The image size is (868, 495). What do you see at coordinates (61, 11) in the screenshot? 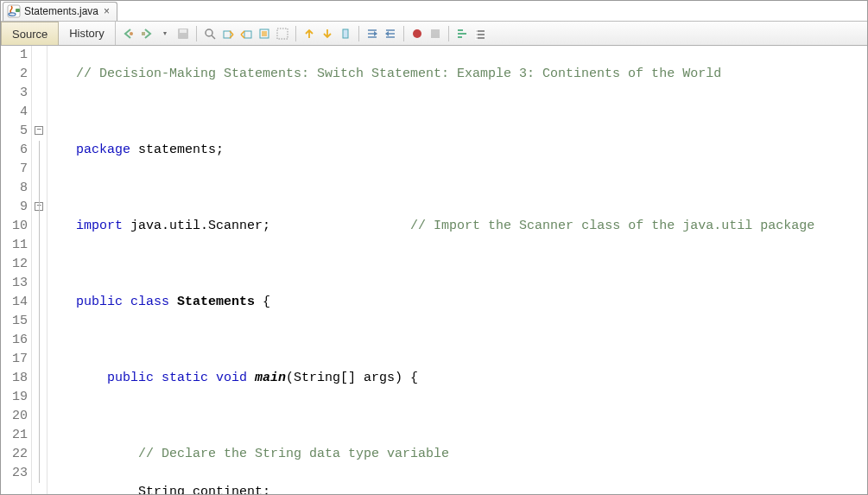
I see `file-tab-label: Statements.java` at bounding box center [61, 11].